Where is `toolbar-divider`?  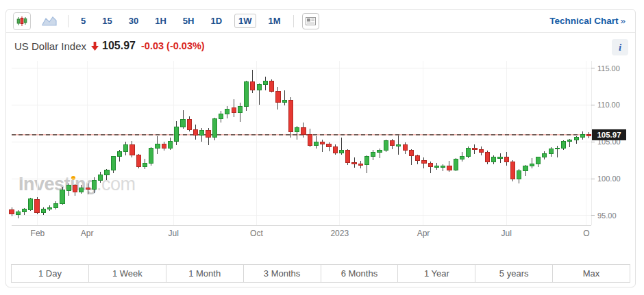 toolbar-divider is located at coordinates (293, 21).